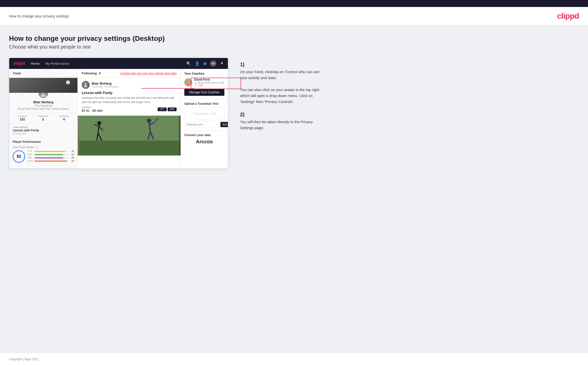  What do you see at coordinates (49, 155) in the screenshot?
I see `bar-app-fill` at bounding box center [49, 155].